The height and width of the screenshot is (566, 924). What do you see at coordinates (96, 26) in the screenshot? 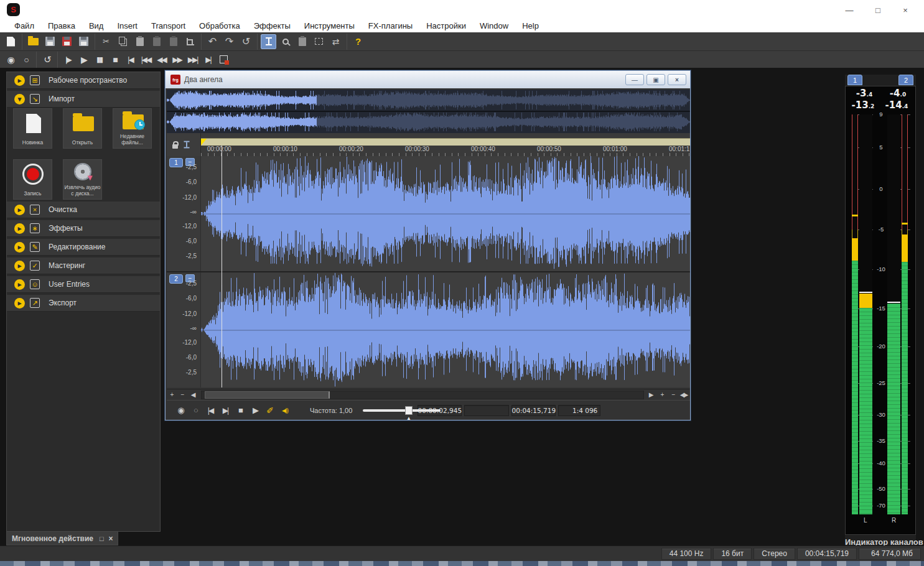
I see `menu-view: Вид` at bounding box center [96, 26].